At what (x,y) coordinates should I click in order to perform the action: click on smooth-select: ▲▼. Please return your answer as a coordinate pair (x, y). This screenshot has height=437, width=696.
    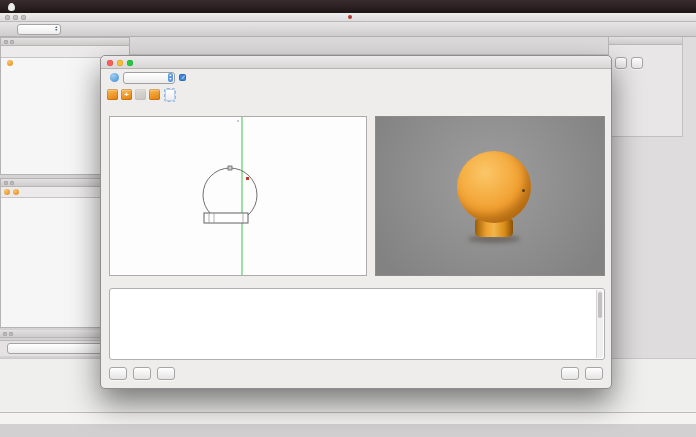
    Looking at the image, I should click on (149, 78).